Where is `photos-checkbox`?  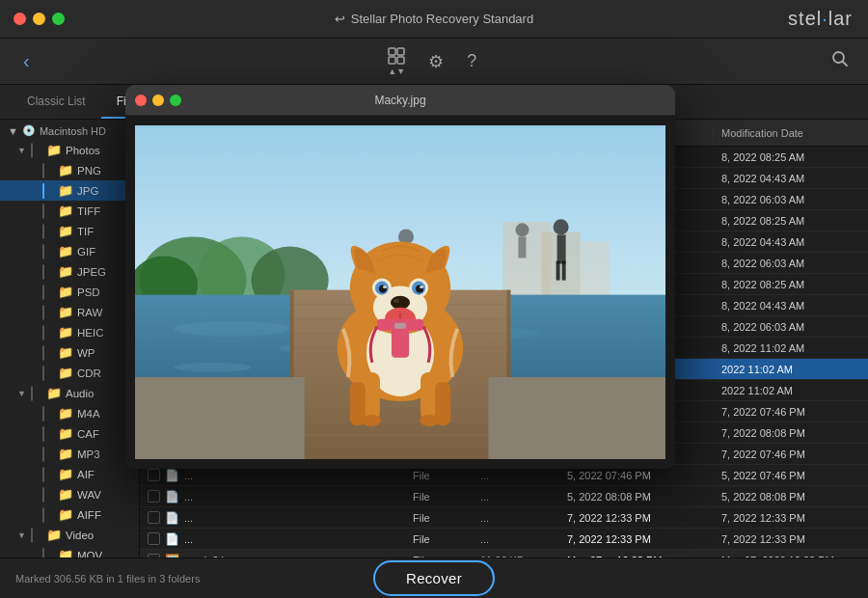 photos-checkbox is located at coordinates (32, 150).